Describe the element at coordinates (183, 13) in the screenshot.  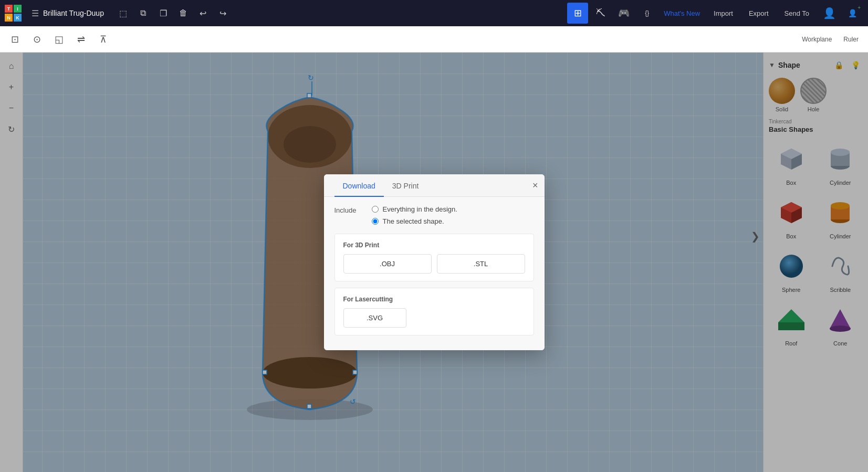
I see `delete-btn: 🗑` at that location.